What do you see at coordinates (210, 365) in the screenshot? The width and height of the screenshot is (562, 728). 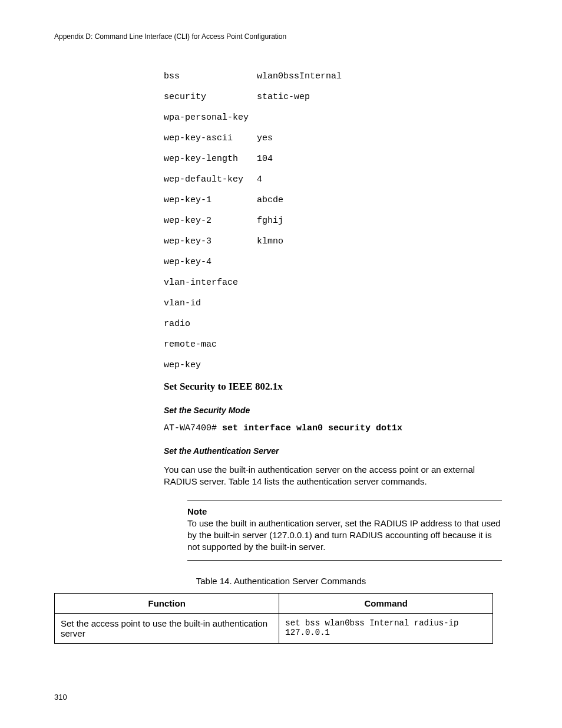 I see `config-key: wep-key` at bounding box center [210, 365].